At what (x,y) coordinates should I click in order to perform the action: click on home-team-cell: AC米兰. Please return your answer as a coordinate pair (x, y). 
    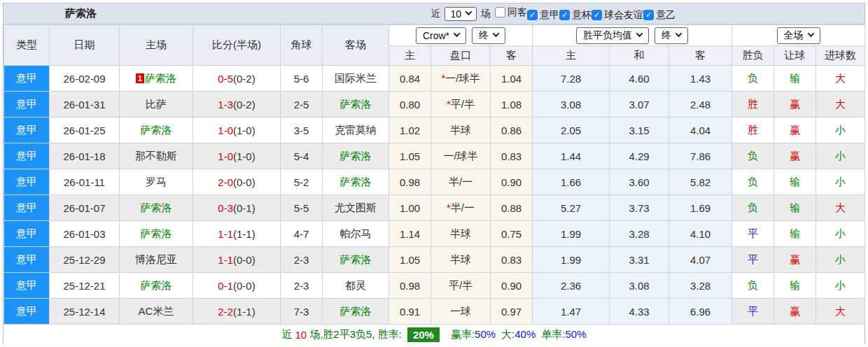
    Looking at the image, I should click on (157, 312).